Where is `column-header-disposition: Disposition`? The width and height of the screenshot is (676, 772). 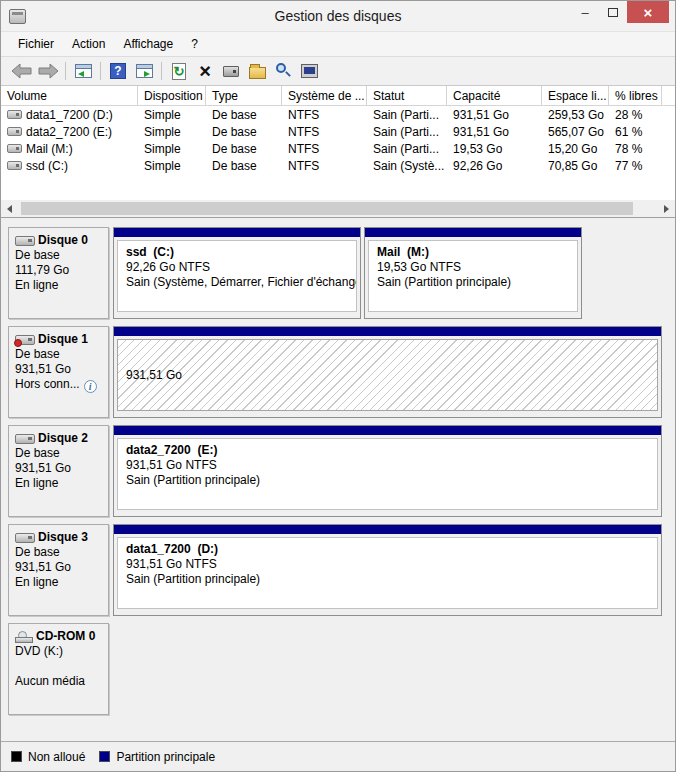 column-header-disposition: Disposition is located at coordinates (172, 96).